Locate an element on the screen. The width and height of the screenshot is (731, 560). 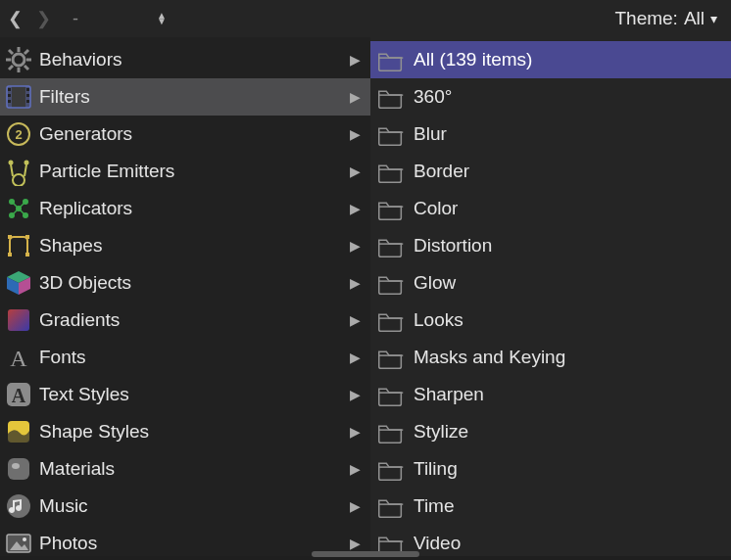
category-row-materials: Materials▶ is located at coordinates (185, 469).